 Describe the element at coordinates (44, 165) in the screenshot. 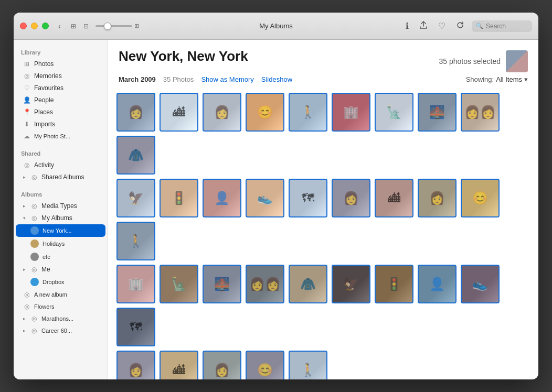

I see `sidebar-item-label: Activity` at that location.